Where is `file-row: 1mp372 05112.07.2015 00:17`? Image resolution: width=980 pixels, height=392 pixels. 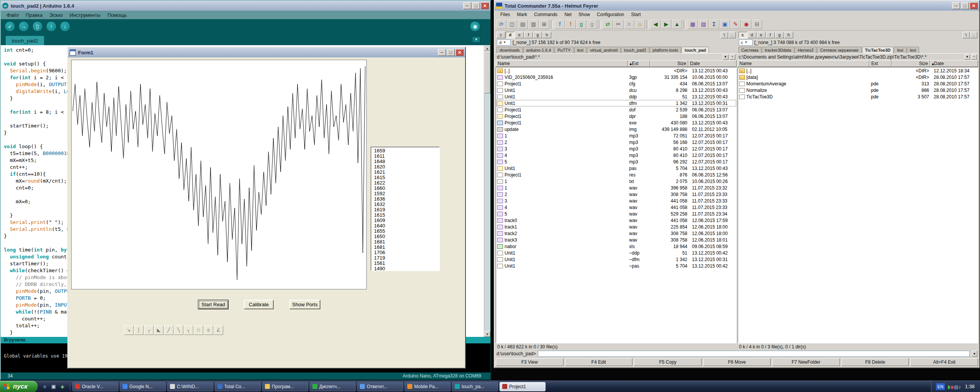 file-row: 1mp372 05112.07.2015 00:17 is located at coordinates (616, 136).